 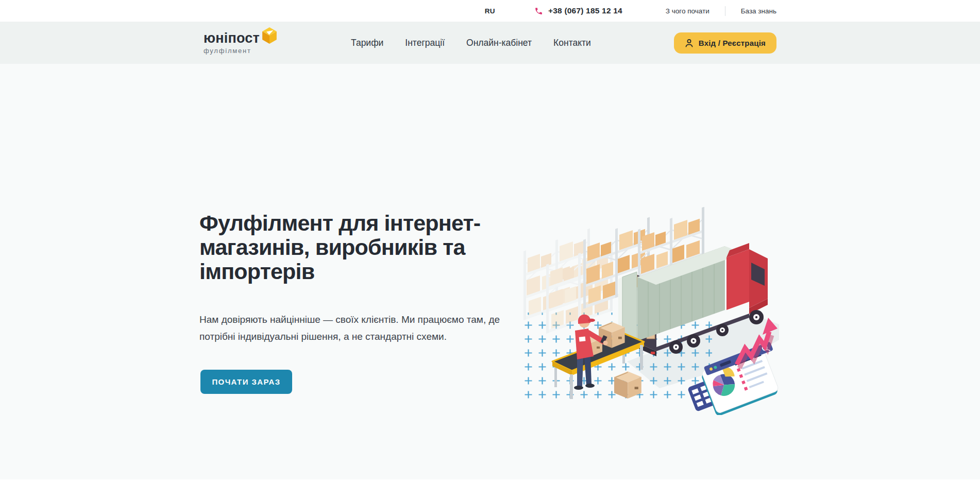 I want to click on language-switcher: RU, so click(x=490, y=11).